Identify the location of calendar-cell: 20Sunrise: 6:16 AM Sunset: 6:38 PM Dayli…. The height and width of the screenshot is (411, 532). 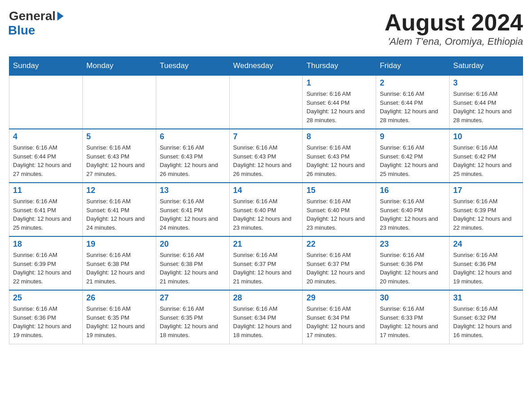
(193, 263).